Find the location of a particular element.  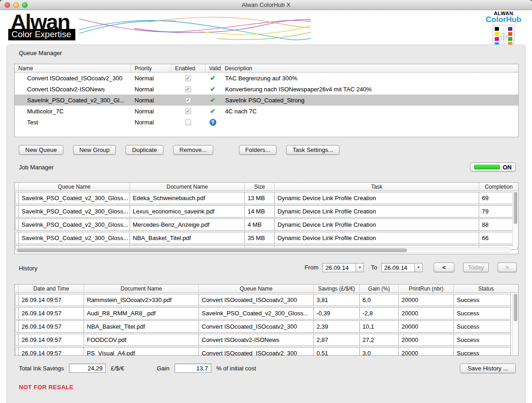

history-row: 26.09.14 09:57 Rammstein_ISOcoatv2>330.p… is located at coordinates (266, 300).